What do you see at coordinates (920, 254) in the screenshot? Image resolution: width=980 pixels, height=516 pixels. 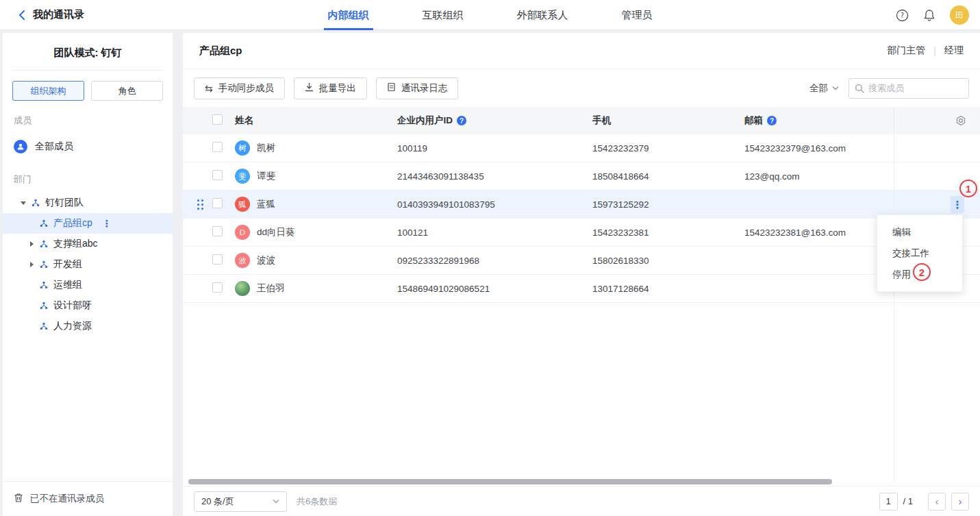 I see `menu-item-handover: 交接工作` at bounding box center [920, 254].